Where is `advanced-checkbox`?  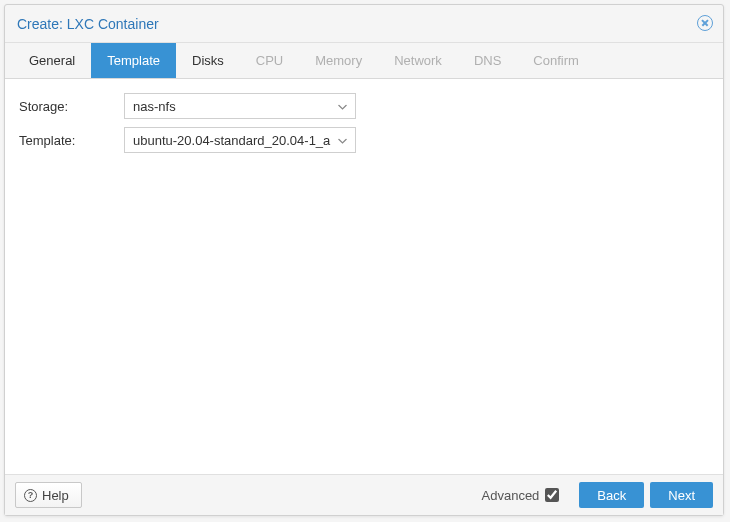
advanced-checkbox is located at coordinates (552, 495).